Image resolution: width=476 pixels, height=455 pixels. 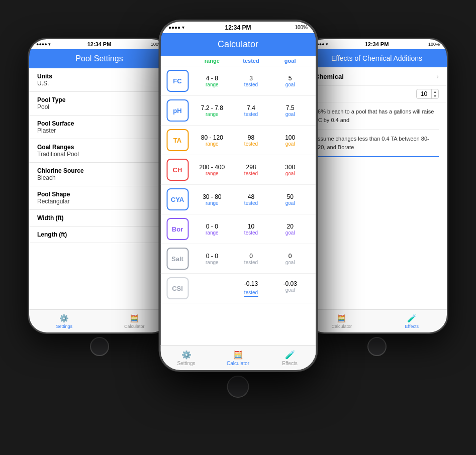 What do you see at coordinates (290, 284) in the screenshot?
I see `csi-goal: -0.03` at bounding box center [290, 284].